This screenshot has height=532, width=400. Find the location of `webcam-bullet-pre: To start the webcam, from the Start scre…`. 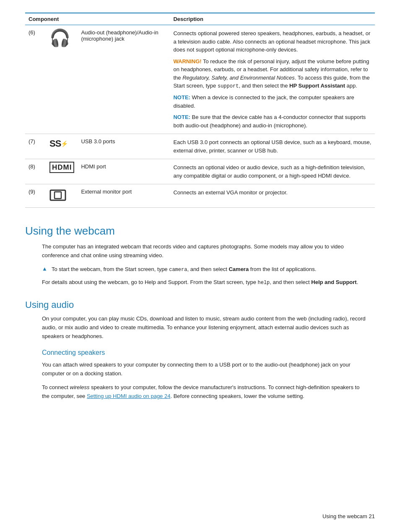

webcam-bullet-pre: To start the webcam, from the Start scre… is located at coordinates (110, 269).